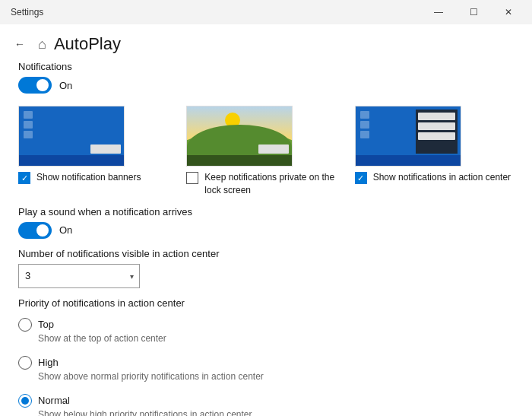 The height and width of the screenshot is (416, 532). Describe the element at coordinates (442, 178) in the screenshot. I see `checkbox-label-action: Show notifications in action center` at that location.